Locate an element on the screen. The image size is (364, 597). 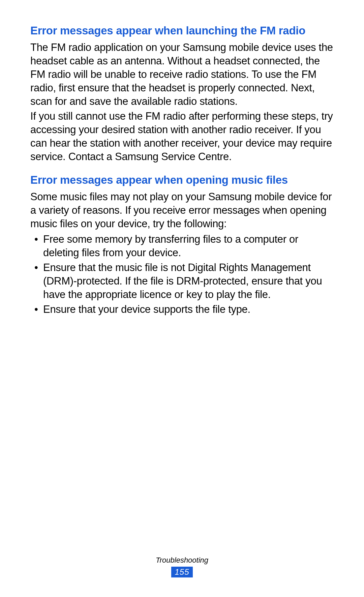
list-item: Ensure that your device supports the fil… is located at coordinates (182, 309).